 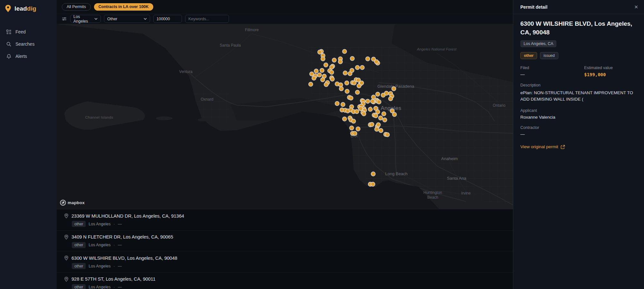 What do you see at coordinates (285, 220) in the screenshot?
I see `permit-list-item: 23369 W MULHOLLAND DR, Los Angeles, CA, …` at bounding box center [285, 220].